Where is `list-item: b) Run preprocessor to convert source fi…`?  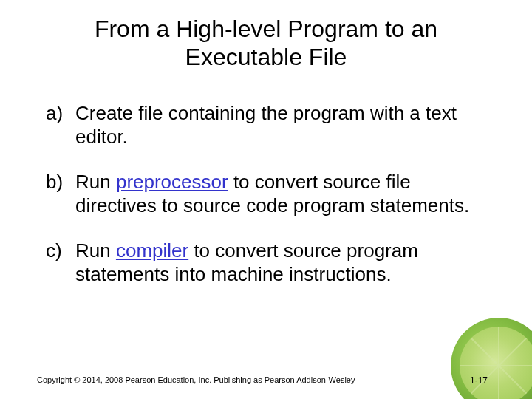
list-item: b) Run preprocessor to convert source fi… is located at coordinates (270, 194).